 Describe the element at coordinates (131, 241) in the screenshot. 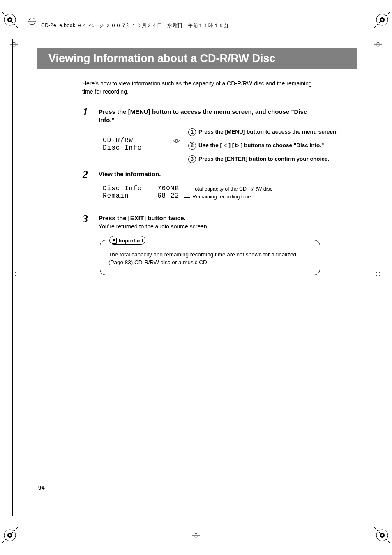

I see `important-label-text: Important` at that location.